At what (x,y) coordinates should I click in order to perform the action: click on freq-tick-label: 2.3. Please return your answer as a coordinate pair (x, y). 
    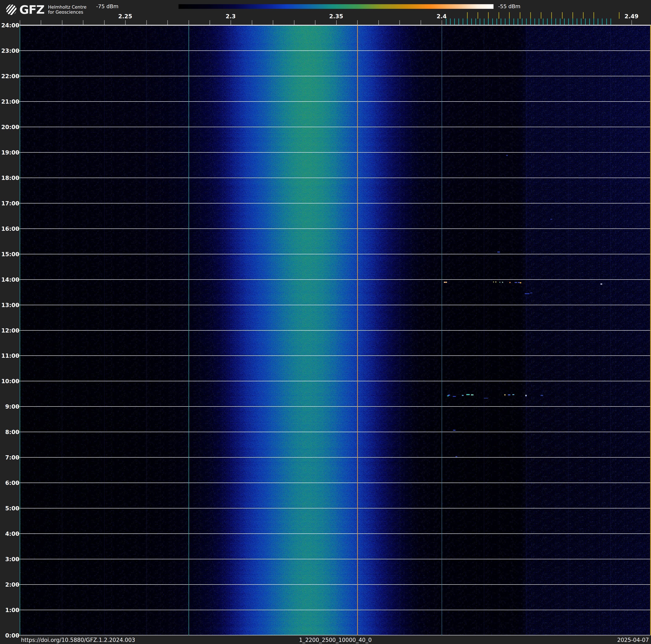
    Looking at the image, I should click on (231, 16).